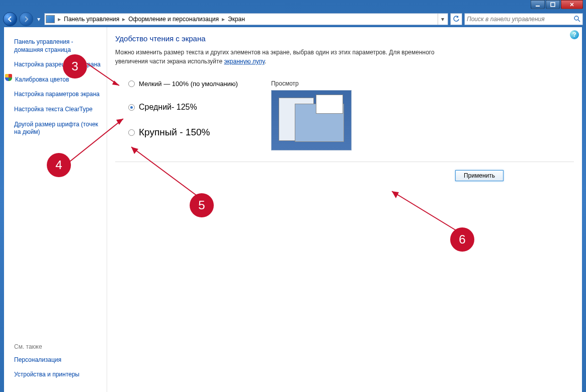 Image resolution: width=586 pixels, height=392 pixels. I want to click on breadcrumb-item-2: Экран, so click(236, 19).